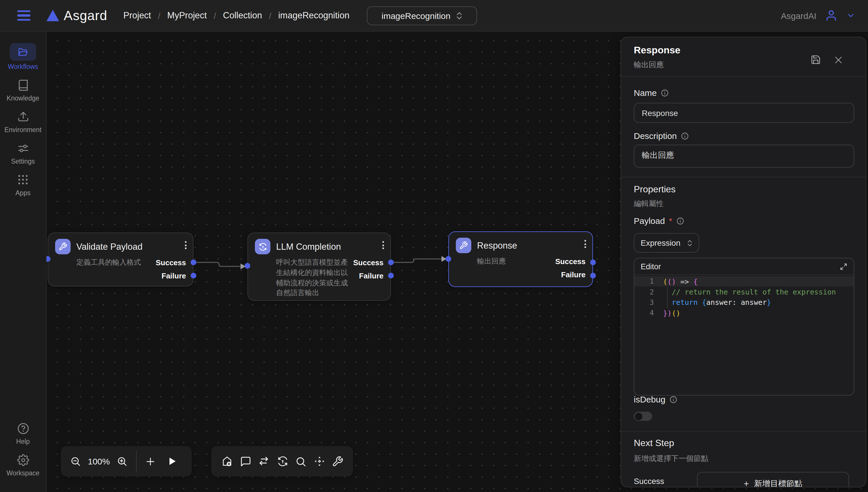 The height and width of the screenshot is (492, 868). What do you see at coordinates (643, 416) in the screenshot?
I see `isdebug-toggle` at bounding box center [643, 416].